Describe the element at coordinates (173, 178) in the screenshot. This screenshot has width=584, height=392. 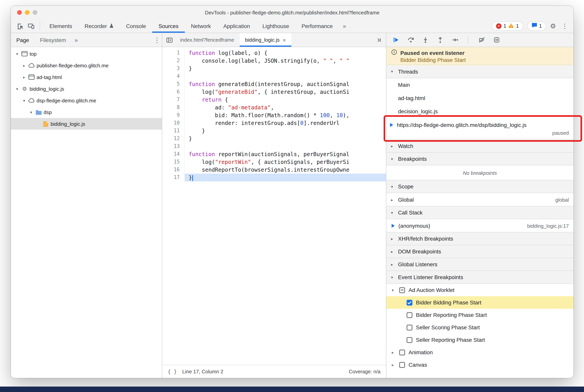
I see `line-number: 17` at that location.